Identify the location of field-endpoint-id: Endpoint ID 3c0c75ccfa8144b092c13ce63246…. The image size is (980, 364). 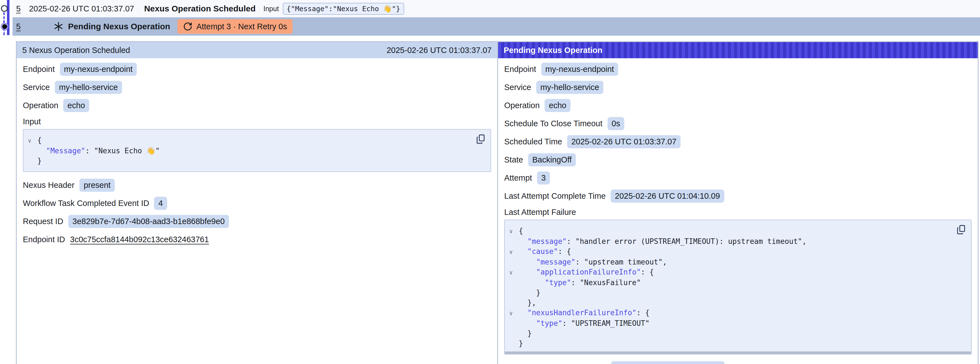
(257, 239).